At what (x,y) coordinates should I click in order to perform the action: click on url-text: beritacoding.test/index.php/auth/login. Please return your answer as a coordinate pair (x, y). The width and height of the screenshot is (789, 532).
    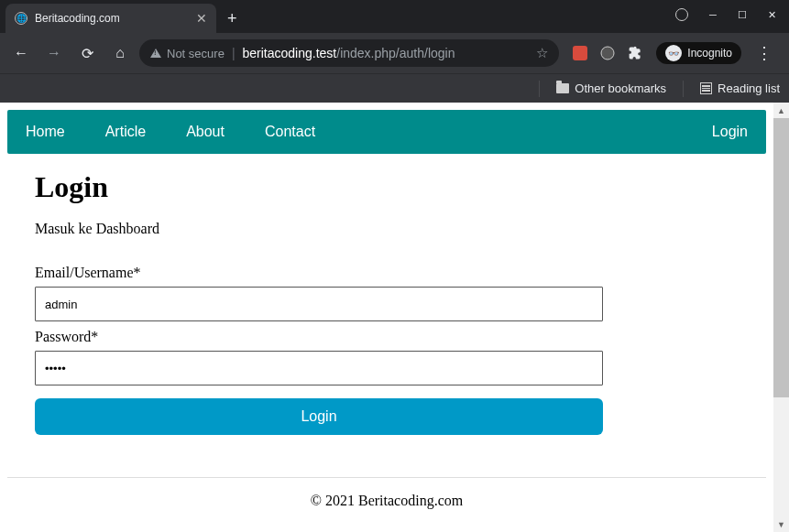
    Looking at the image, I should click on (349, 53).